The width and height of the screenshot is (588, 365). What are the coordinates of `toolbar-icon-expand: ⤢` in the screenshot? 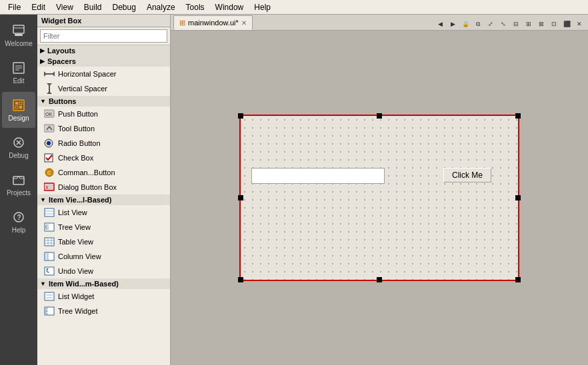 It's located at (491, 24).